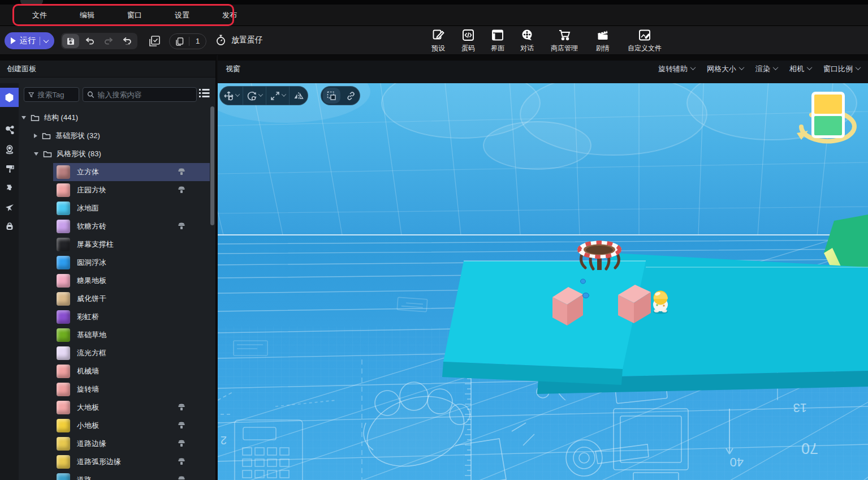  I want to click on tree-node-structure: 结构 (441), so click(50, 118).